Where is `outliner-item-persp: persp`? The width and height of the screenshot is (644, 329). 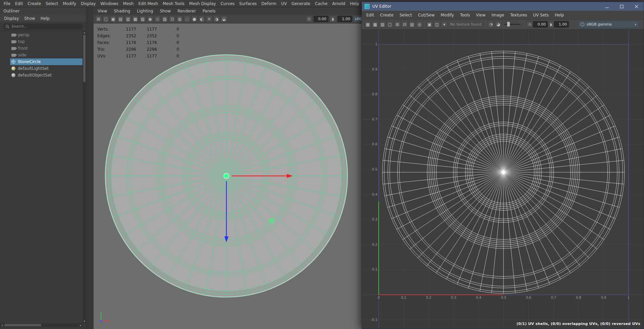
outliner-item-persp: persp is located at coordinates (43, 35).